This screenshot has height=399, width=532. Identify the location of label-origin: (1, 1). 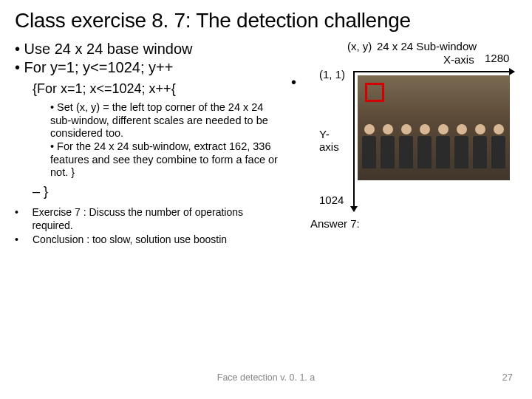
(332, 74).